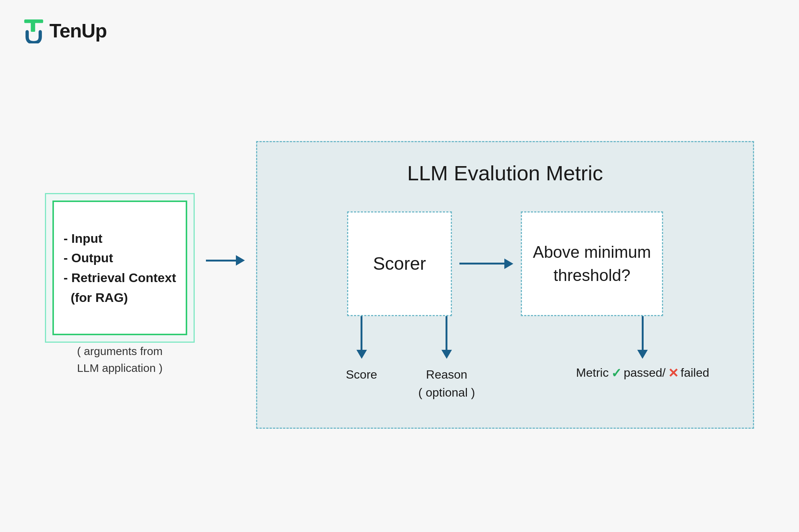  Describe the element at coordinates (225, 260) in the screenshot. I see `input-to-llm-arrow` at that location.